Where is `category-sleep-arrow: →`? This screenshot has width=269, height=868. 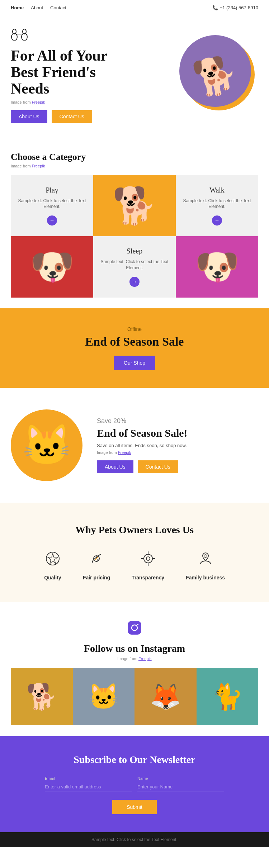
category-sleep-arrow: → is located at coordinates (134, 282).